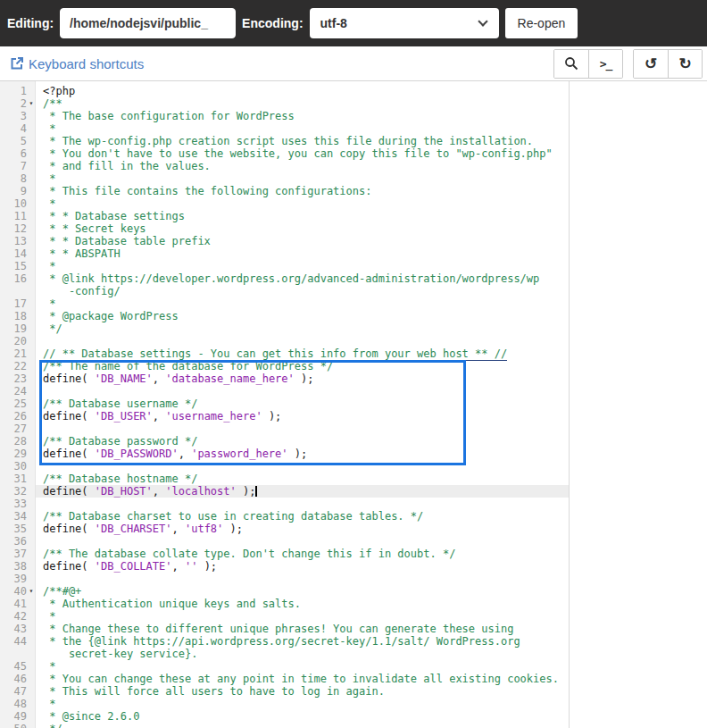 The image size is (707, 728). I want to click on code-text: /** The database collate type. Don't cha…, so click(302, 554).